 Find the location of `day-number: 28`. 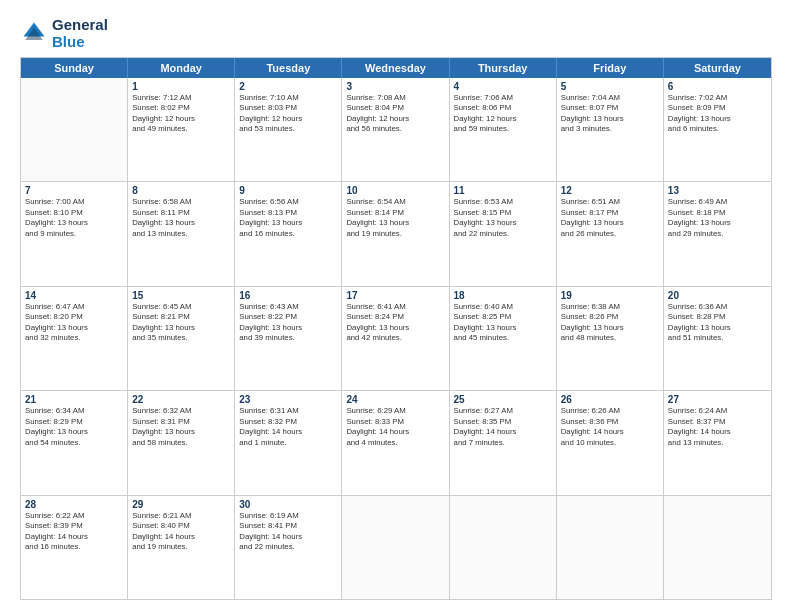

day-number: 28 is located at coordinates (74, 504).